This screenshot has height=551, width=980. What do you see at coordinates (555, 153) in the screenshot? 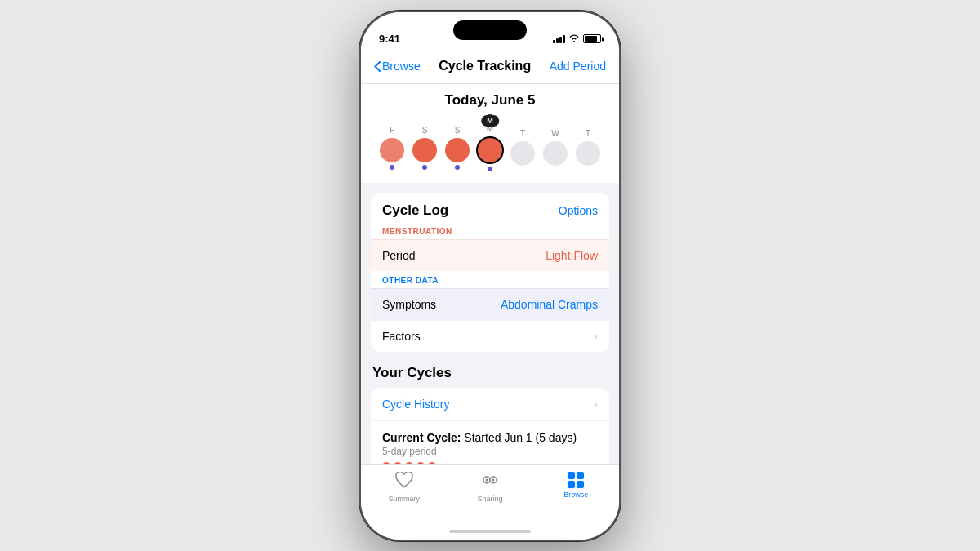
I see `day-dot-w` at bounding box center [555, 153].